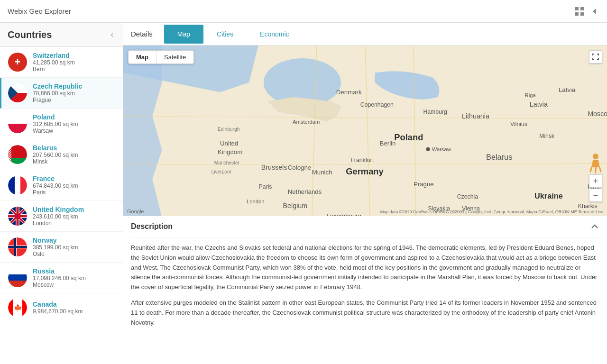  What do you see at coordinates (58, 209) in the screenshot?
I see `country-name: United Kingdom` at bounding box center [58, 209].